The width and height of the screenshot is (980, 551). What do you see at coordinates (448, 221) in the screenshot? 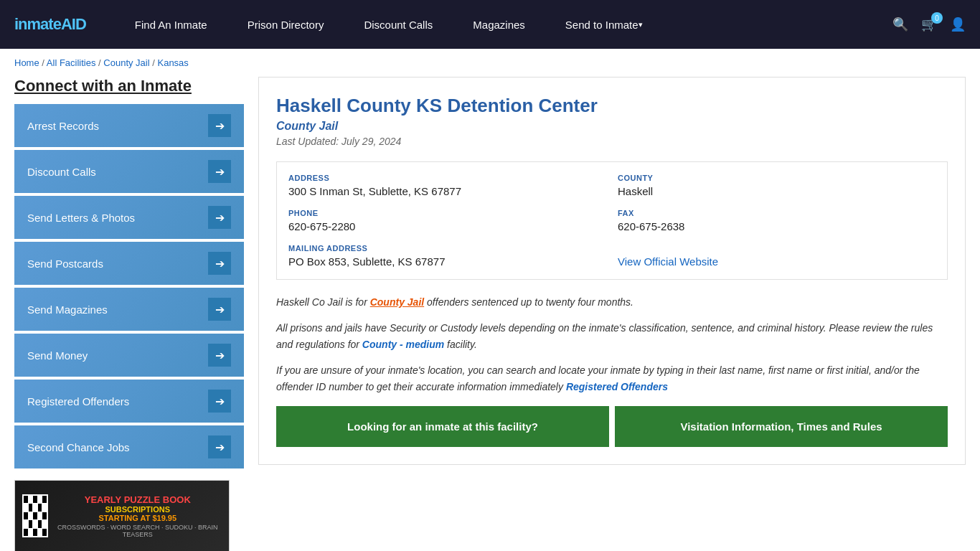
I see `phone-block: PHONE 620-675-2280` at bounding box center [448, 221].